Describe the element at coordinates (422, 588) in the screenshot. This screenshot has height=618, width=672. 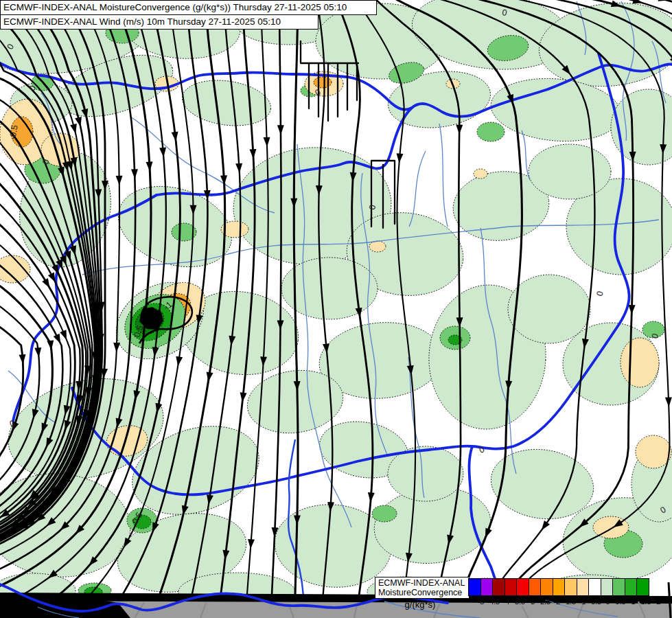
I see `legend-info-box: ECMWF-INDEX-ANAL MoistureConvergence` at that location.